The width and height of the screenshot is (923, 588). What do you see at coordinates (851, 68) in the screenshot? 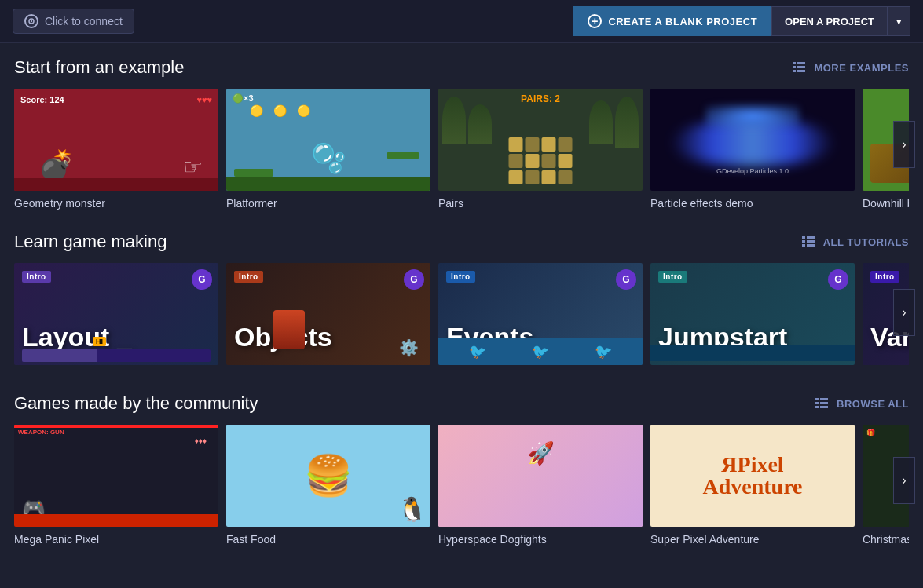
I see `more-examples-link: MORE EXAMPLES` at bounding box center [851, 68].